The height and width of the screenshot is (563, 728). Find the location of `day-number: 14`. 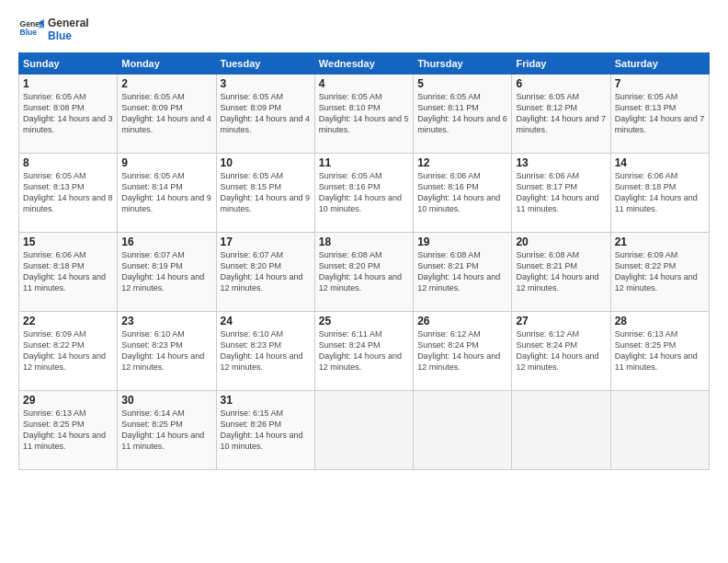

day-number: 14 is located at coordinates (660, 163).